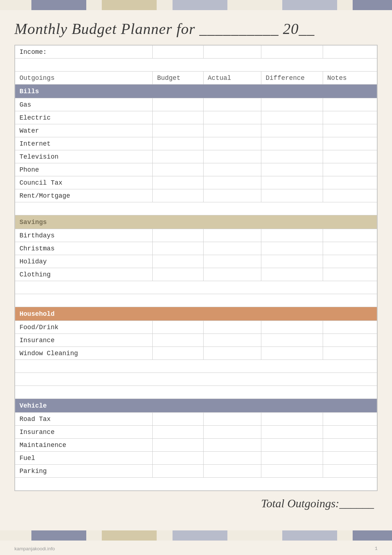 The height and width of the screenshot is (555, 392). I want to click on table-row: Window Cleaning, so click(196, 353).